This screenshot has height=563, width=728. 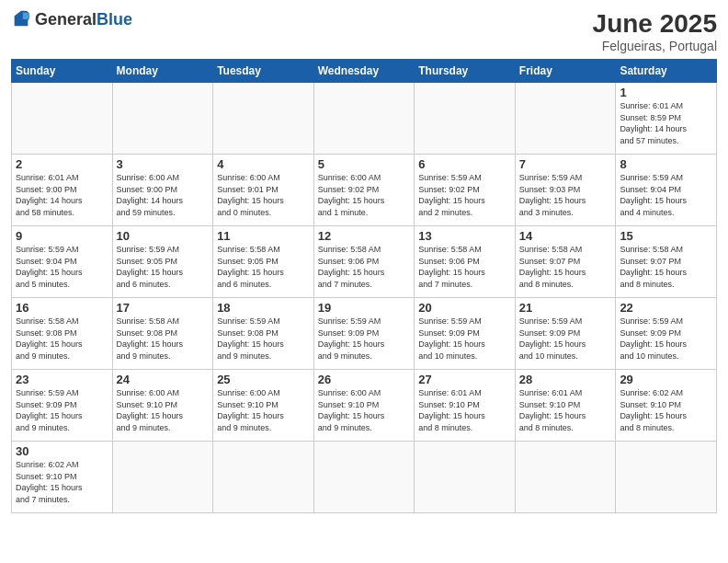 I want to click on table-row: 1Sunrise: 6:01 AM Sunset: 8:59 PM Daylig…, so click(x=666, y=119).